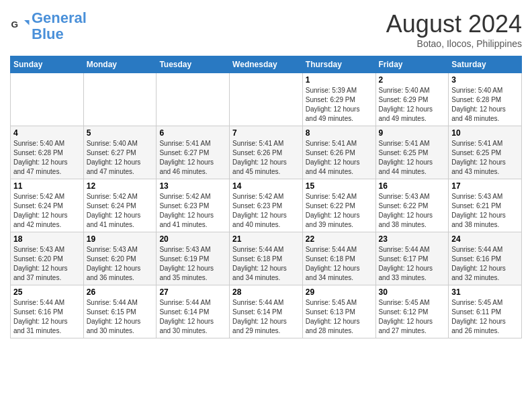 This screenshot has height=411, width=532. Describe the element at coordinates (266, 133) in the screenshot. I see `day-number: 7` at that location.